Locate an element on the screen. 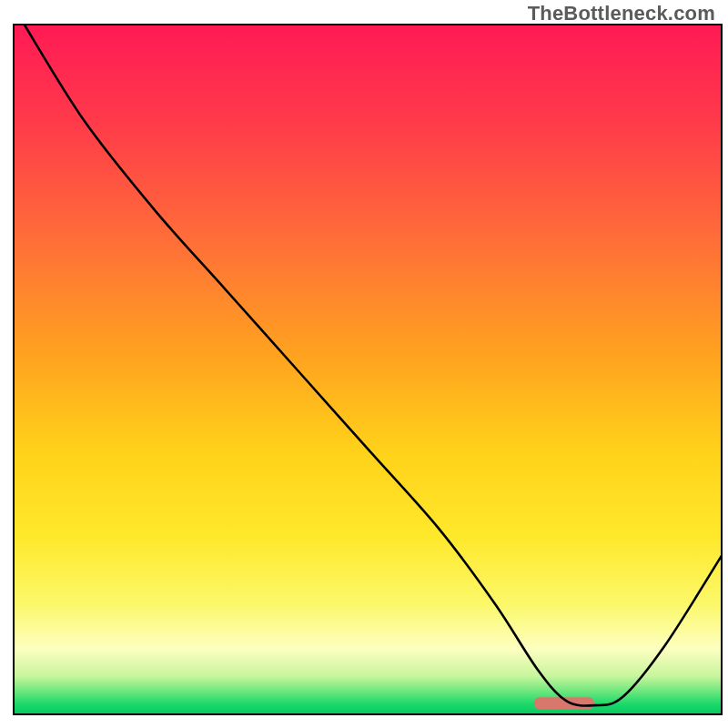  watermark-text: TheBottleneck.com is located at coordinates (622, 14).